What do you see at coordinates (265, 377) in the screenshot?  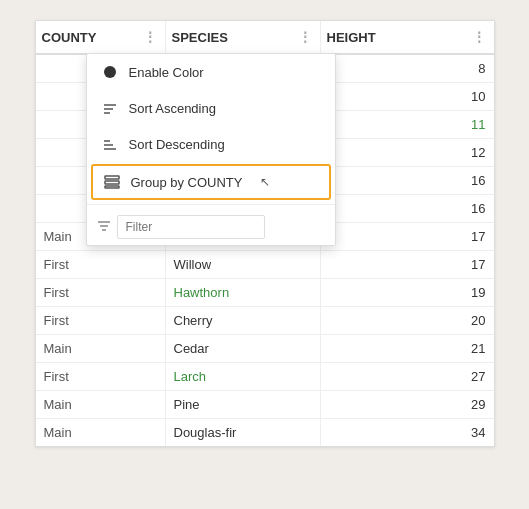 I see `table-row: FirstLarch27` at bounding box center [265, 377].